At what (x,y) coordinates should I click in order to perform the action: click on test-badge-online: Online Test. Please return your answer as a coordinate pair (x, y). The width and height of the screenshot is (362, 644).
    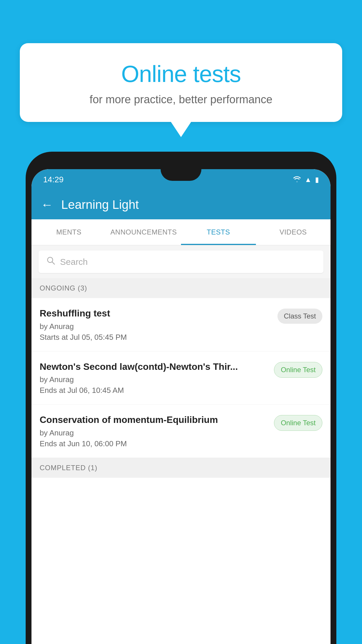
    Looking at the image, I should click on (298, 370).